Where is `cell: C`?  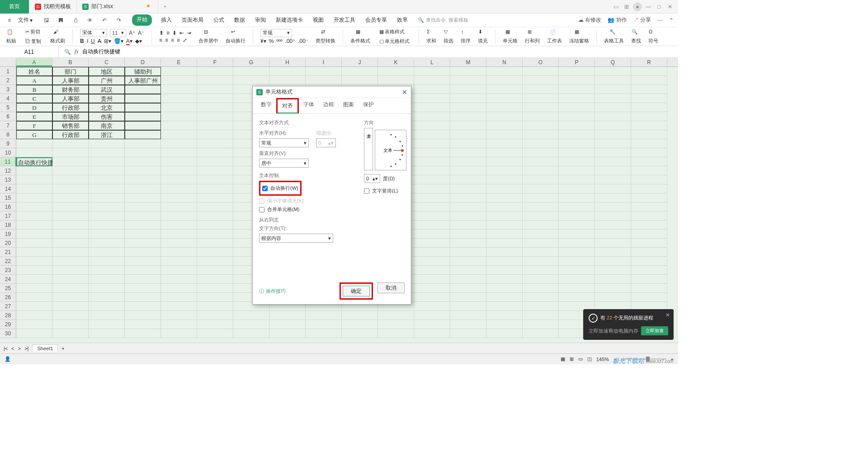
cell: C is located at coordinates (34, 99).